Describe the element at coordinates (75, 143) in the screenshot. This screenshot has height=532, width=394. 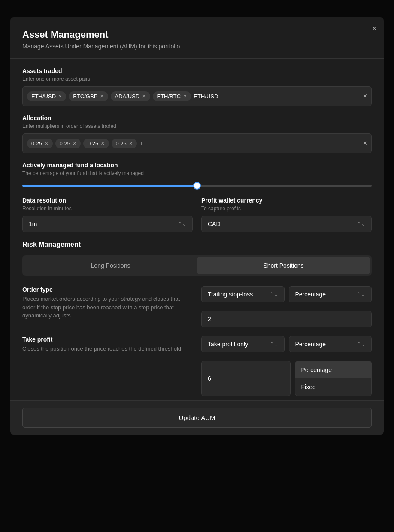
I see `remove-alloc-2: ×` at that location.